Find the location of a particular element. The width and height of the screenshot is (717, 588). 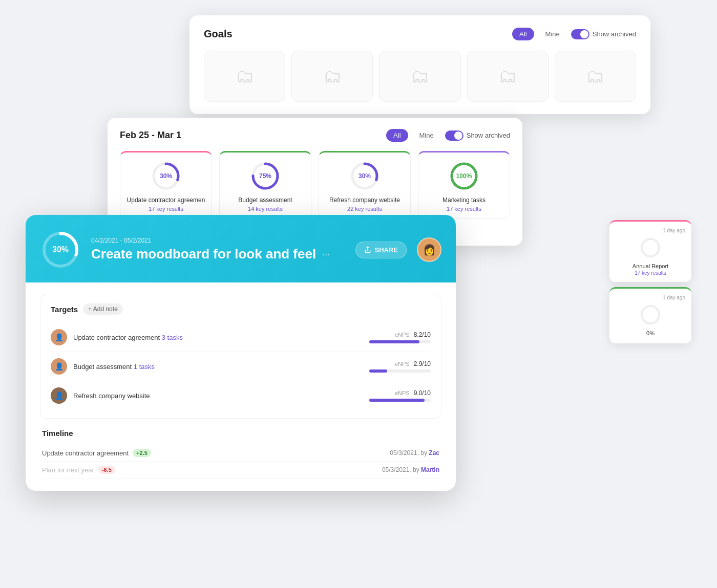

metric-value-2: 2.9/10 is located at coordinates (422, 364).